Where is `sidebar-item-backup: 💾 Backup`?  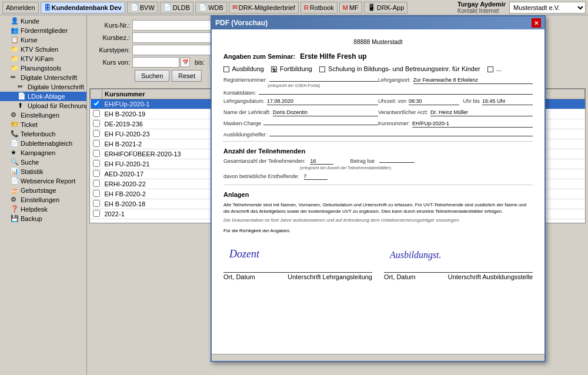
sidebar-item-backup: 💾 Backup is located at coordinates (44, 219).